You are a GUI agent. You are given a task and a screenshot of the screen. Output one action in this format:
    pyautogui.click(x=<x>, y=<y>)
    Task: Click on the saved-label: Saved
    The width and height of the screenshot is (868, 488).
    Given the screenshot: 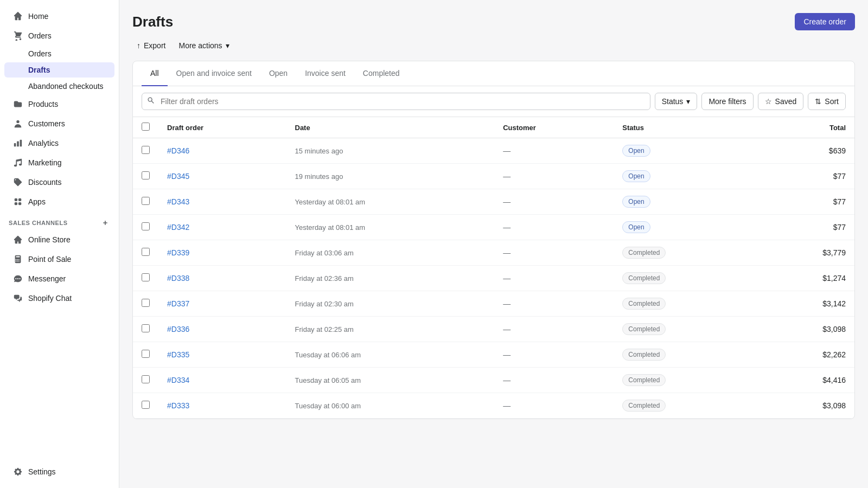 What is the action you would take?
    pyautogui.click(x=786, y=101)
    